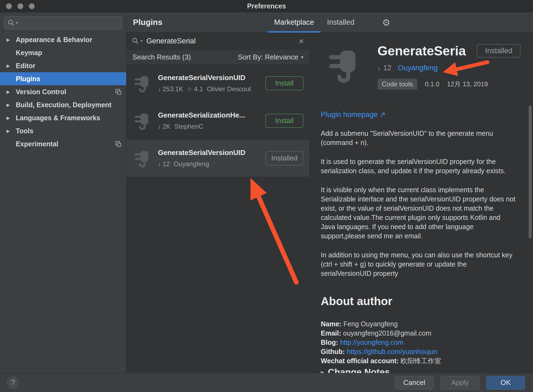  I want to click on plugins-header: Plugins Marketplace Installed ⚙, so click(330, 22).